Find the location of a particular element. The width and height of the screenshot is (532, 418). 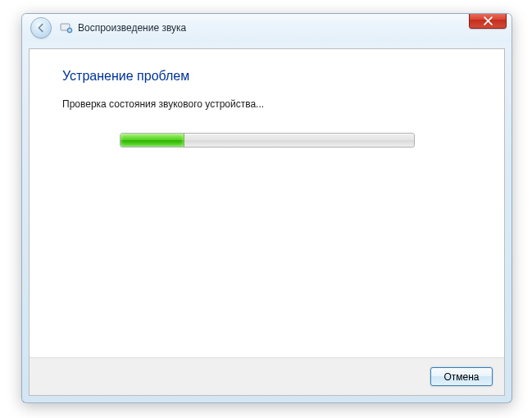

cancel-button: Отмена is located at coordinates (462, 377).